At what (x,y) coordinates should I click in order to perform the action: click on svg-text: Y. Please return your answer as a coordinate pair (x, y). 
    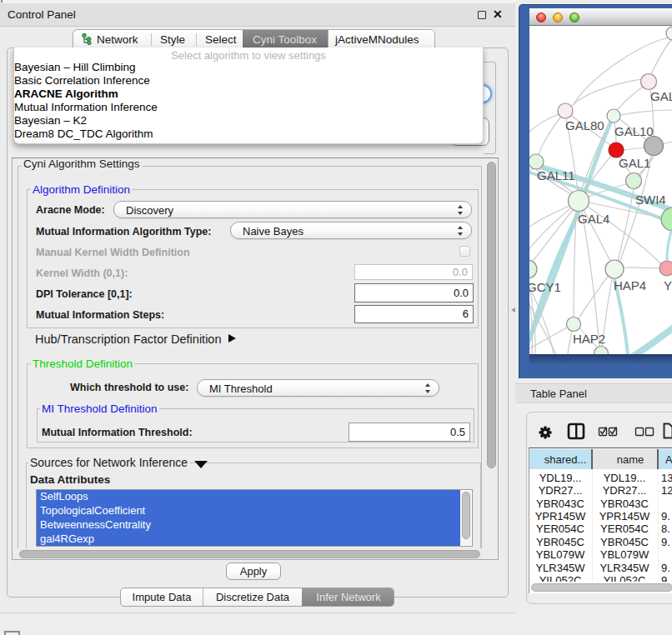
    Looking at the image, I should click on (668, 285).